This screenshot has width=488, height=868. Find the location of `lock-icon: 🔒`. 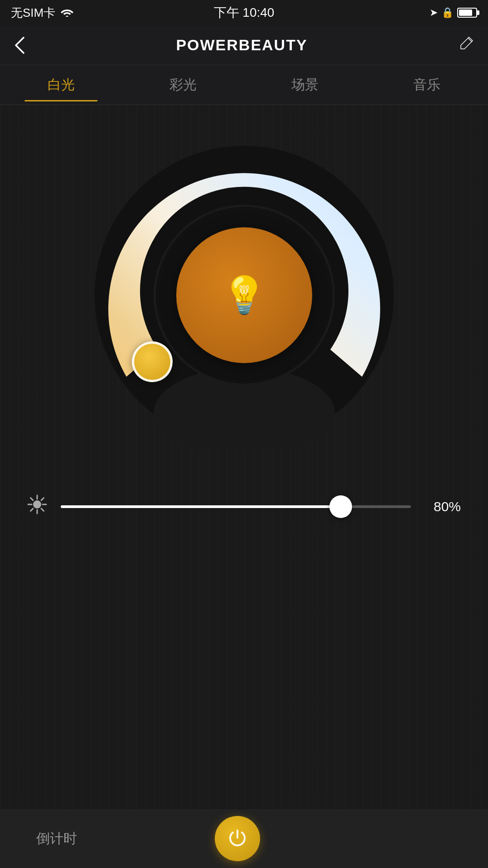

lock-icon: 🔒 is located at coordinates (448, 13).